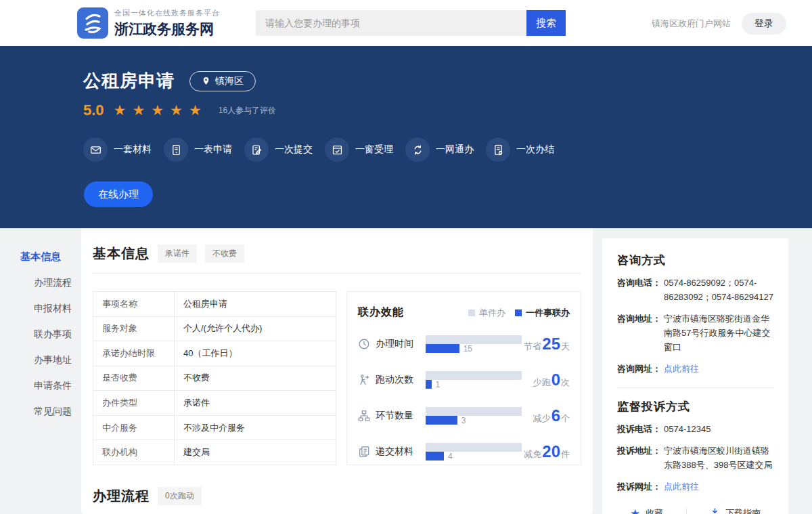 This screenshot has height=514, width=812. Describe the element at coordinates (472, 313) in the screenshot. I see `legend-single-swatch` at that location.